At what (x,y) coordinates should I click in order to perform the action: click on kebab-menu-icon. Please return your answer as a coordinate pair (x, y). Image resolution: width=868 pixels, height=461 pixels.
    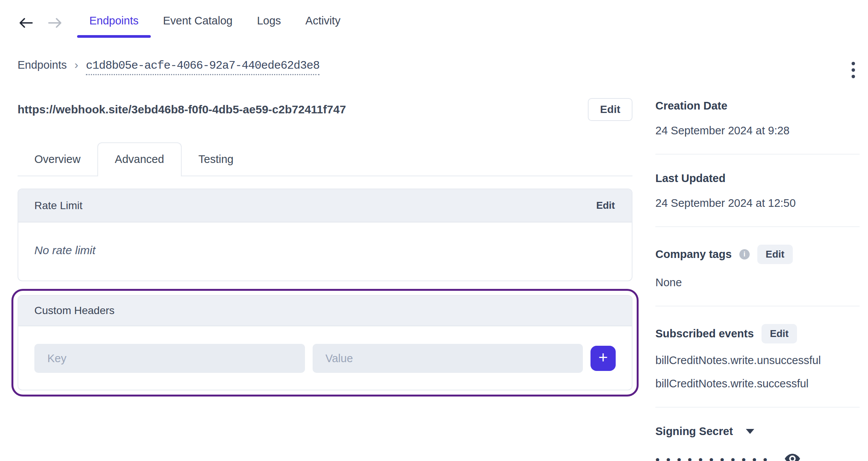
    Looking at the image, I should click on (853, 70).